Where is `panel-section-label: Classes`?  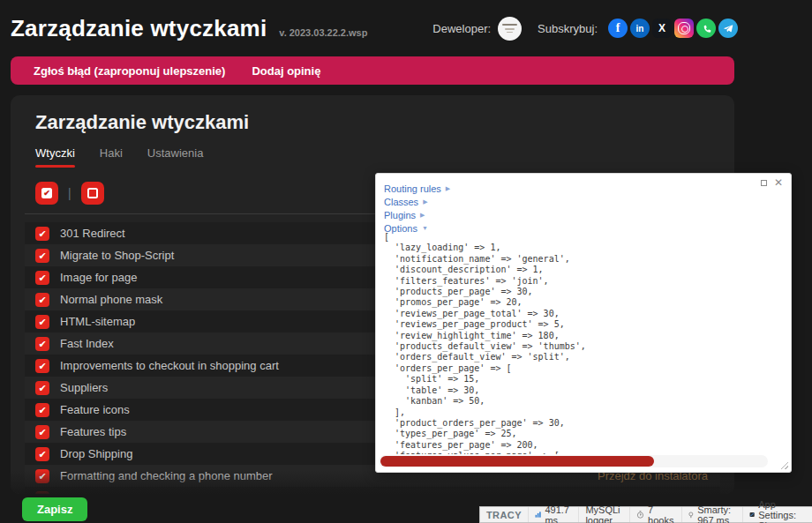 panel-section-label: Classes is located at coordinates (401, 202).